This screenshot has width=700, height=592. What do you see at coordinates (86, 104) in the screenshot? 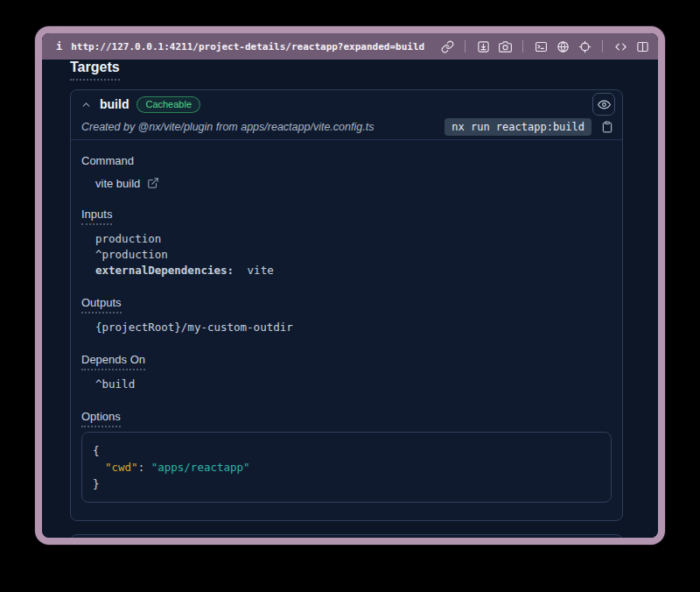
I see `chevron-up-icon` at bounding box center [86, 104].